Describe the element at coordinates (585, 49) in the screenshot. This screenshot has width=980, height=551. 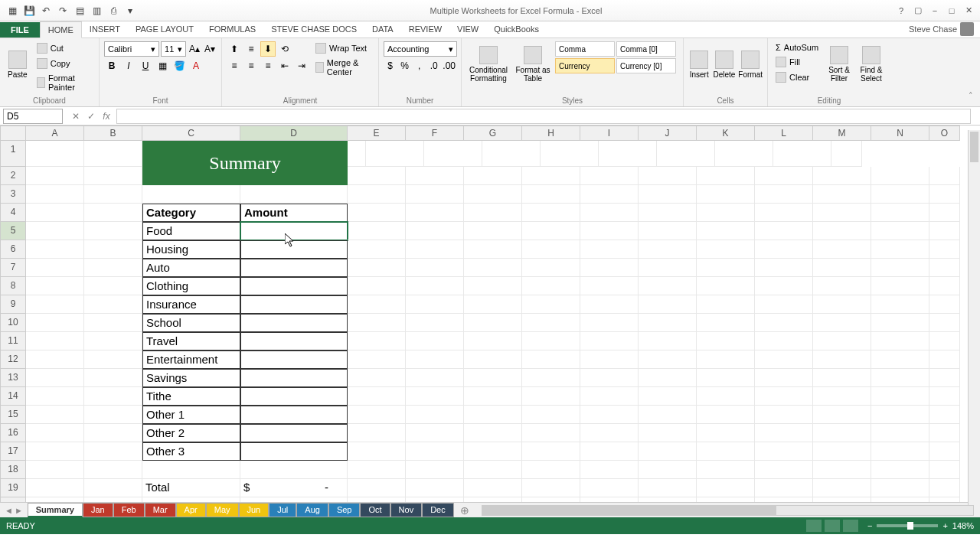
I see `cell-style-comma: Comma` at that location.